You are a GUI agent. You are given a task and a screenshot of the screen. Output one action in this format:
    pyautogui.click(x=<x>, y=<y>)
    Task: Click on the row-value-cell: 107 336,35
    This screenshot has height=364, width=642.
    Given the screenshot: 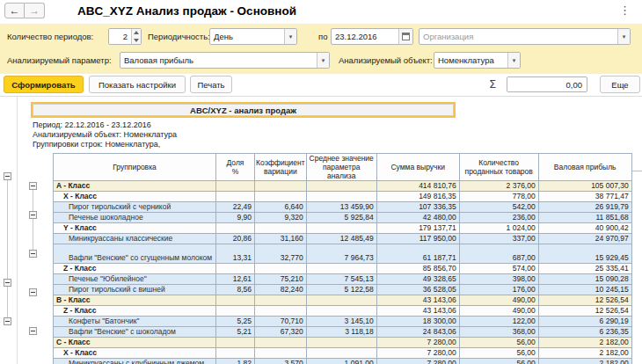 What is the action you would take?
    pyautogui.click(x=418, y=207)
    